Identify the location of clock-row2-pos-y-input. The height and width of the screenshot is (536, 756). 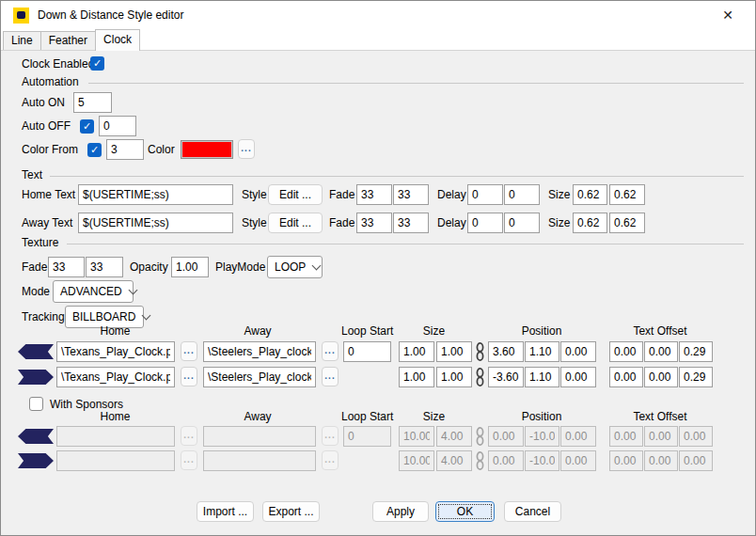
(542, 377).